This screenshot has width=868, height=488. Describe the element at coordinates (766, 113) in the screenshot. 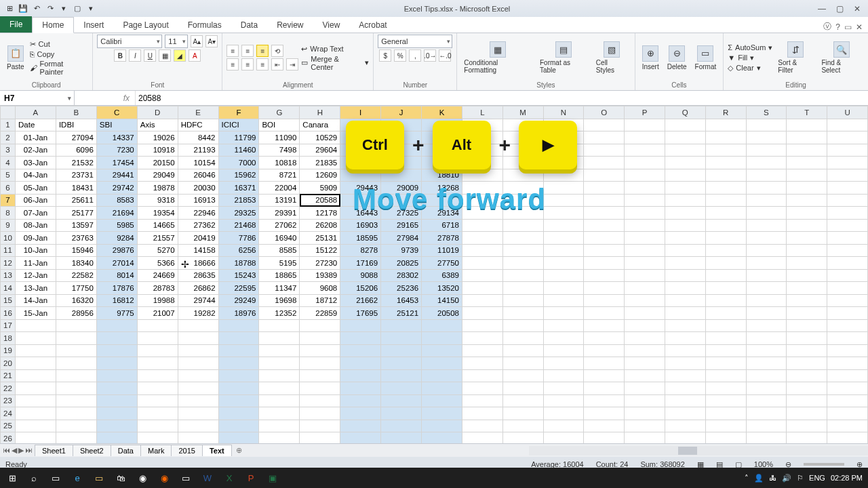

I see `column-header-S: S` at that location.